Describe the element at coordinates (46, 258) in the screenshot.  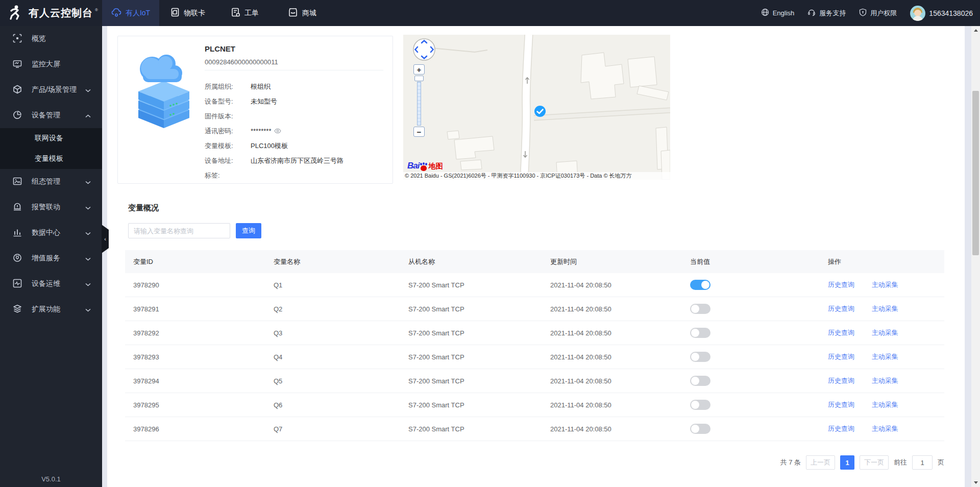
I see `sidebar-item-label: 增值服务` at that location.